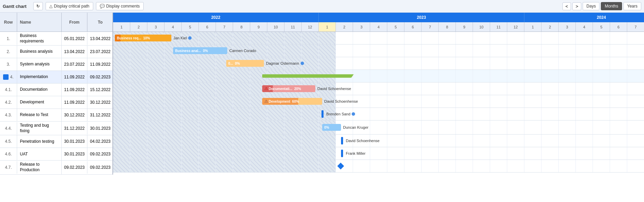 This screenshot has height=202, width=644. Describe the element at coordinates (289, 89) in the screenshot. I see `gantt-bar: ⚠ Documentati... 20%` at that location.